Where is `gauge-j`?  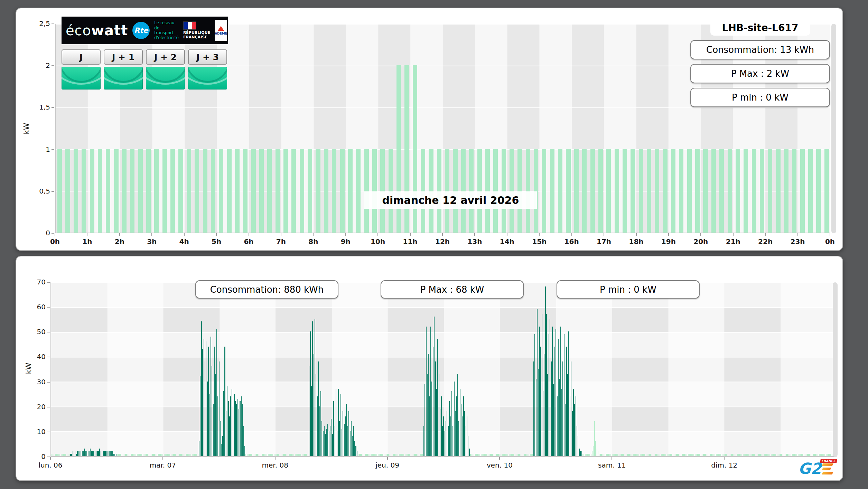
gauge-j is located at coordinates (81, 78).